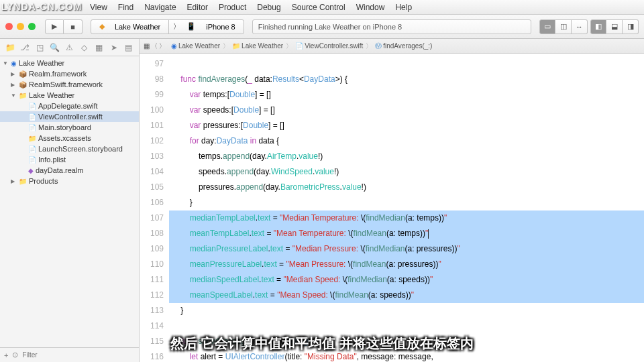  I want to click on forward-button: 〉, so click(162, 46).